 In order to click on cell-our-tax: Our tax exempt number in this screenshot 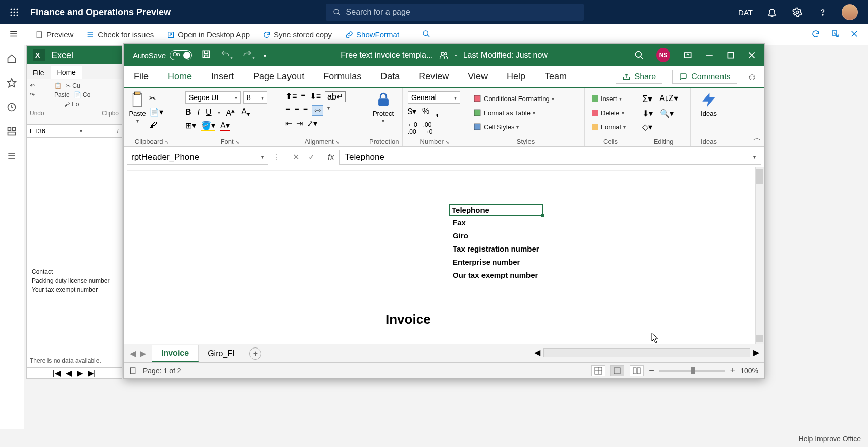, I will do `click(495, 275)`.